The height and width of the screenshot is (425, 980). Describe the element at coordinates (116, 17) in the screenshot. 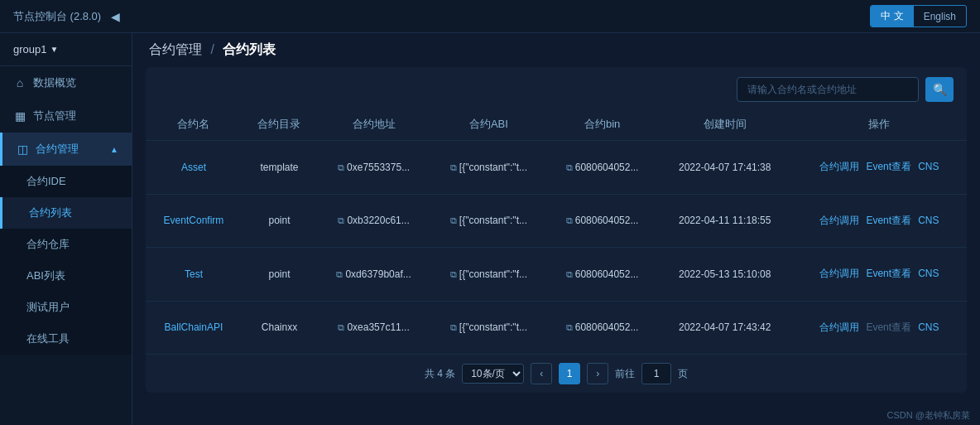

I see `sidebar-toggle-icon: ◀` at that location.